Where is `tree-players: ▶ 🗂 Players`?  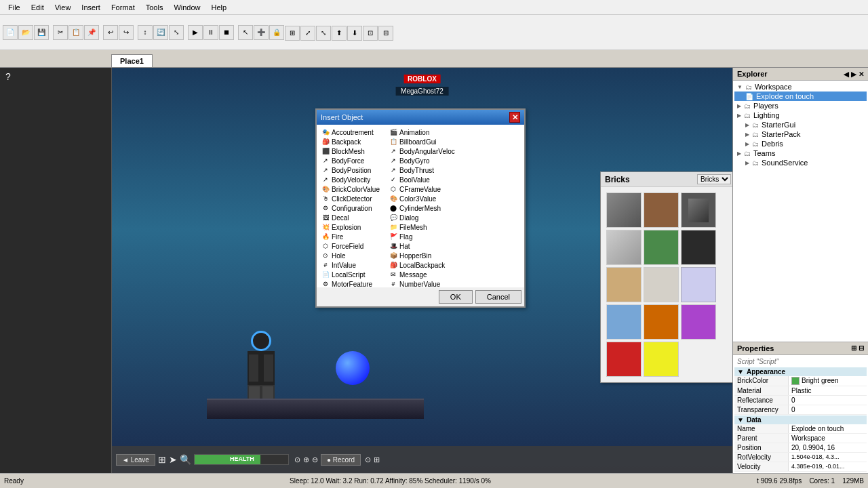
tree-players: ▶ 🗂 Players is located at coordinates (800, 106).